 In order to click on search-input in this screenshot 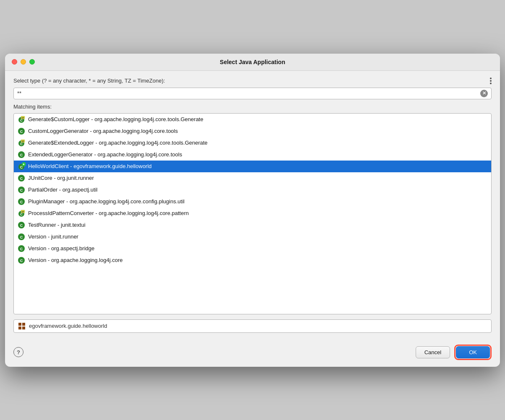, I will do `click(249, 93)`.